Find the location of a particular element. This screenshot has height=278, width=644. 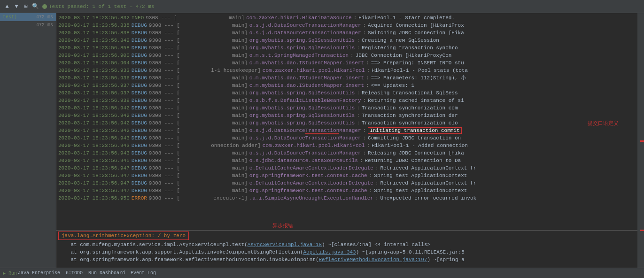

log-line-19: 2020-03-17 18:23:56.943 DEBUG 9308 --- [… is located at coordinates (347, 153).